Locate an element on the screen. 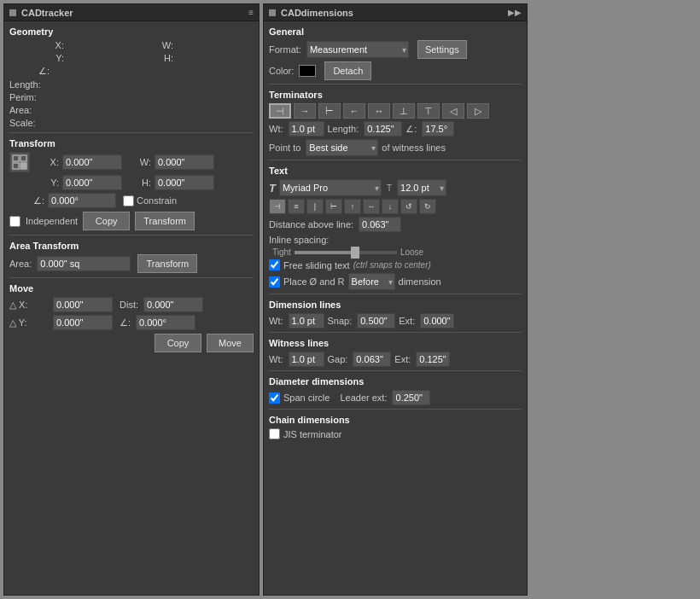  inline-spacing-slider is located at coordinates (346, 253).